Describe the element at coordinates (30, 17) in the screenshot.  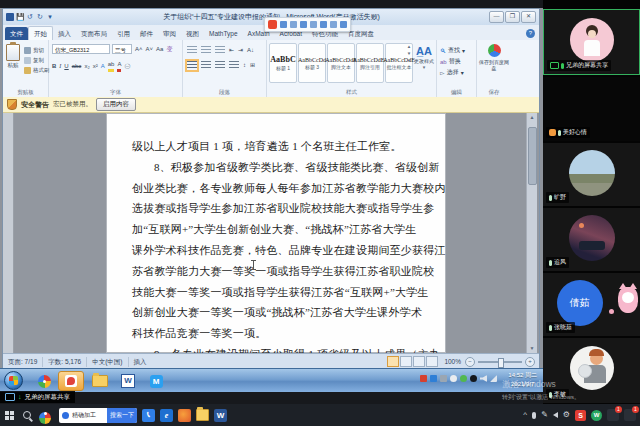
I see `undo-icon: ↺` at that location.